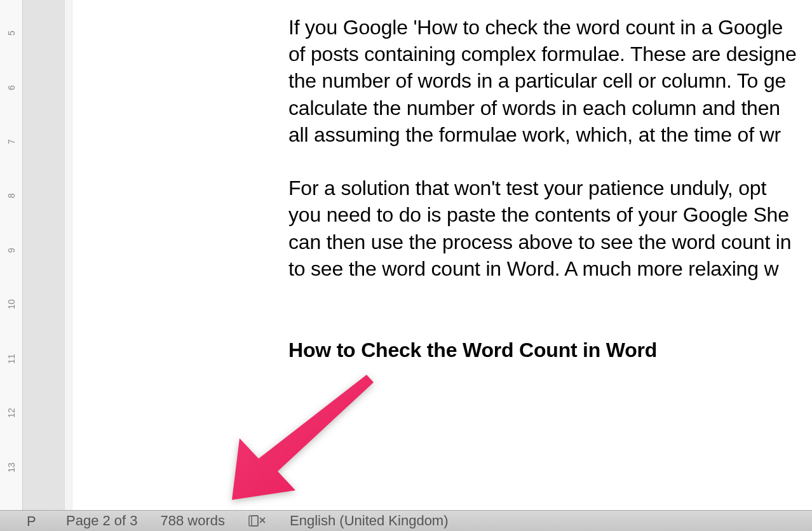 This screenshot has width=812, height=531. What do you see at coordinates (11, 413) in the screenshot?
I see `ruler-tick-label: 12` at bounding box center [11, 413].